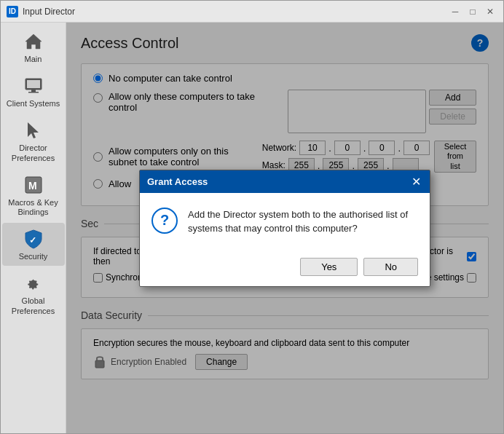 The height and width of the screenshot is (434, 504). What do you see at coordinates (473, 12) in the screenshot?
I see `maximize-button: □` at bounding box center [473, 12].